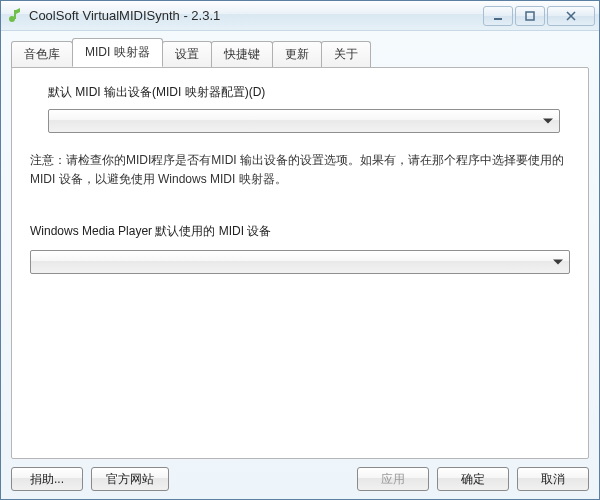 This screenshot has height=500, width=600. I want to click on tab-about: 关于, so click(346, 54).